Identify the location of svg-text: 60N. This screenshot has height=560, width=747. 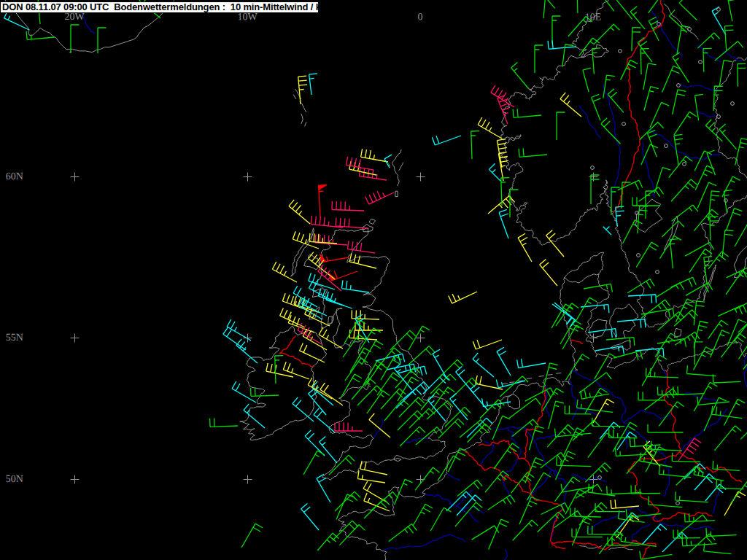
(15, 176).